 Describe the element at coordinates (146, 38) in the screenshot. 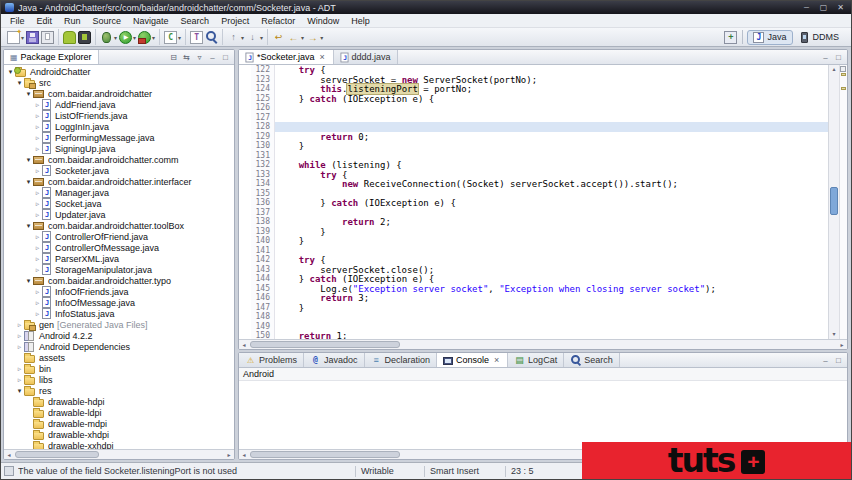

I see `external-tools-button: ▾` at that location.